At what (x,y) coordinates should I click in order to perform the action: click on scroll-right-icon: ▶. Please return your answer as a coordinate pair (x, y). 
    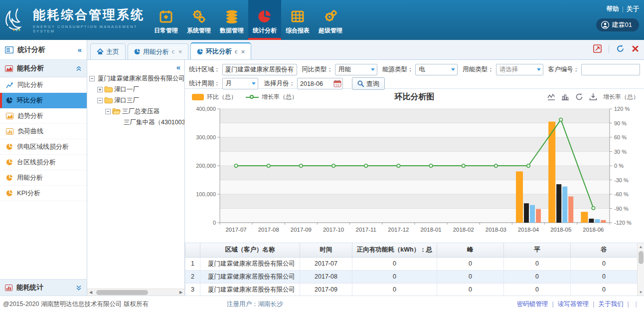
    Looking at the image, I should click on (181, 293).